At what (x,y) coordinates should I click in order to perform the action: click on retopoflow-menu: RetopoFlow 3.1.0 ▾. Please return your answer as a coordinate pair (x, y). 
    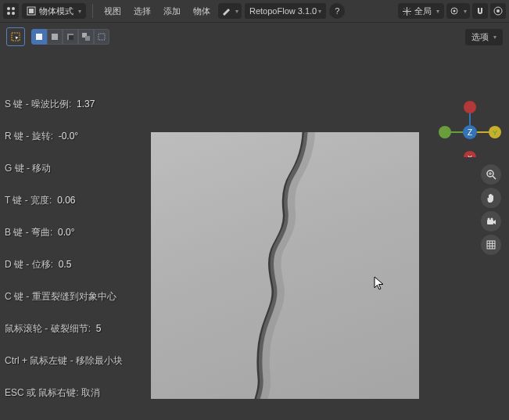
    Looking at the image, I should click on (285, 11).